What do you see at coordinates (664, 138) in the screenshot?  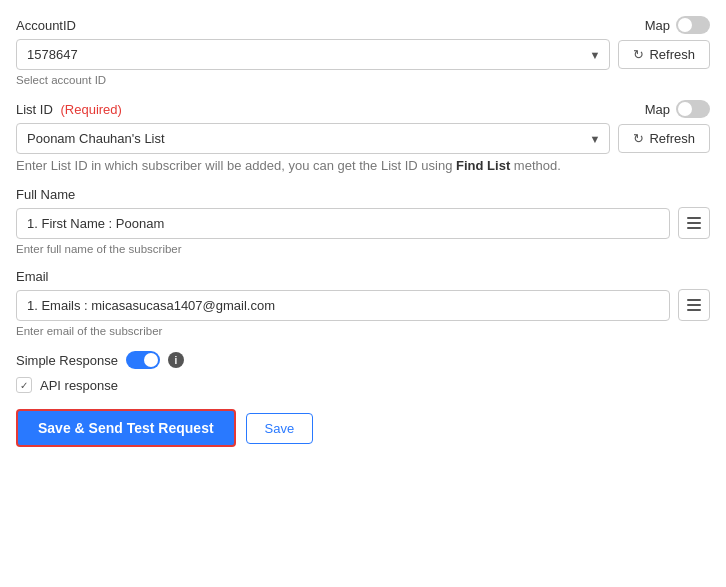 I see `list-id-refresh-button: ↻ Refresh` at bounding box center [664, 138].